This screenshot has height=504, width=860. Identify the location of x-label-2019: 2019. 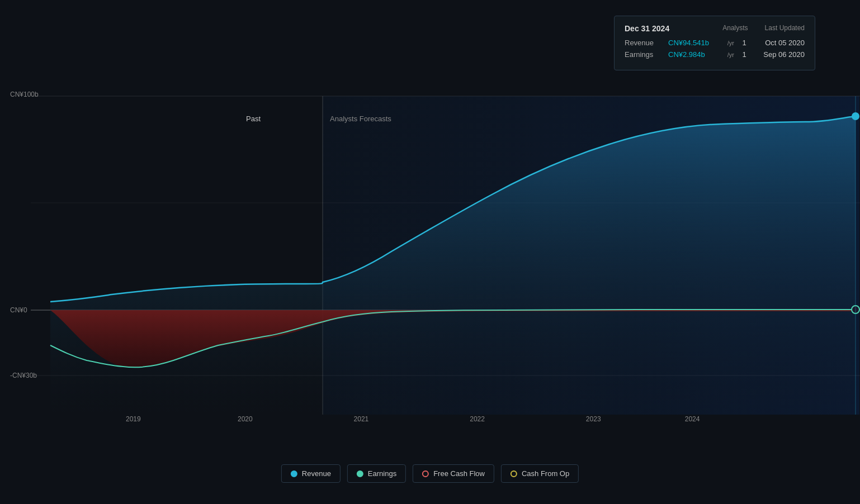
(133, 419).